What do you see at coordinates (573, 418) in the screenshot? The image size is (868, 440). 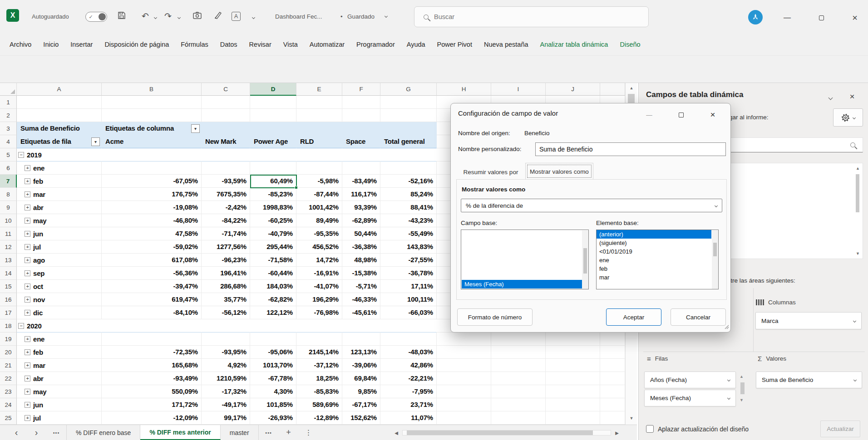 I see `cell-J25` at bounding box center [573, 418].